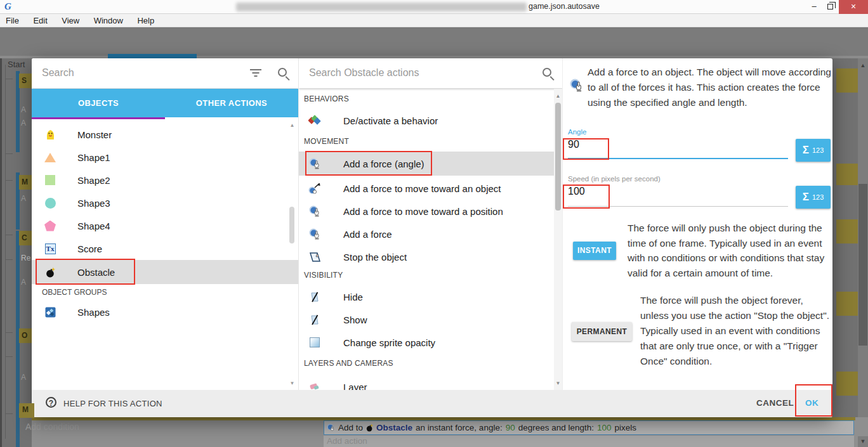  What do you see at coordinates (602, 332) in the screenshot?
I see `permanent-button: PERMANENT` at bounding box center [602, 332].